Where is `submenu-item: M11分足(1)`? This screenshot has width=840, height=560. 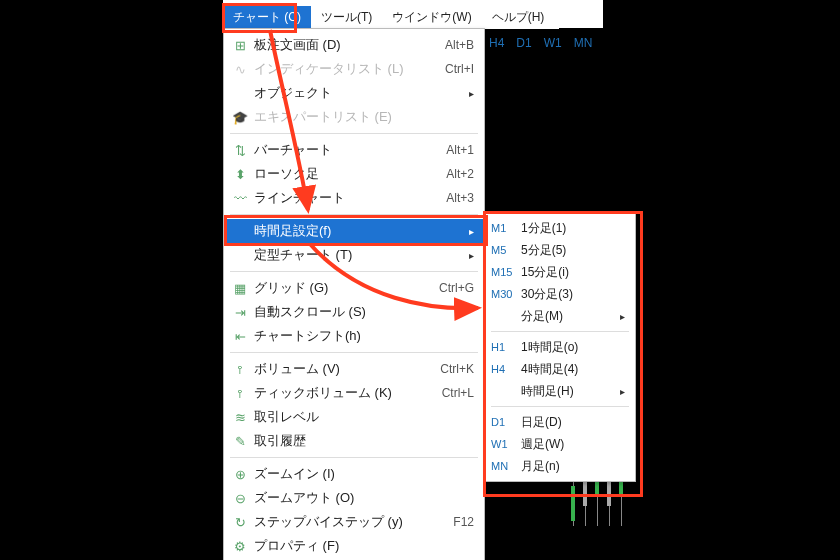 submenu-item: M11分足(1) is located at coordinates (560, 228).